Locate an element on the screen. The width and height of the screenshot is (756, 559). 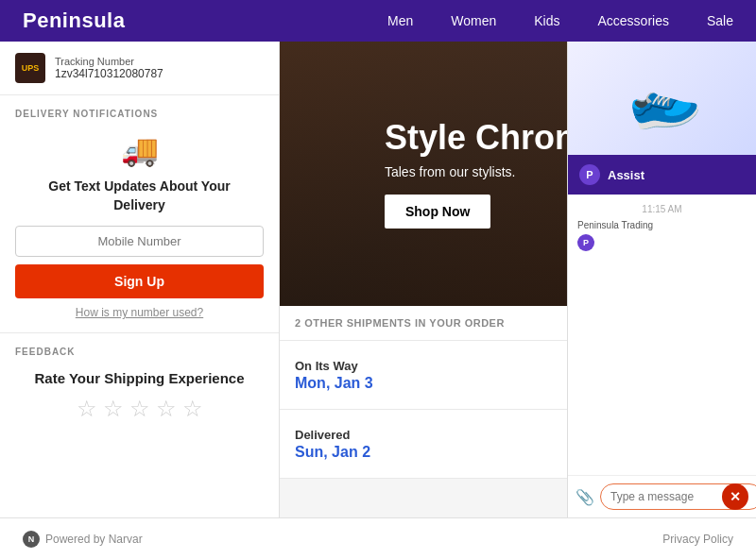
feedback-title: FEEDBACK is located at coordinates (140, 351).